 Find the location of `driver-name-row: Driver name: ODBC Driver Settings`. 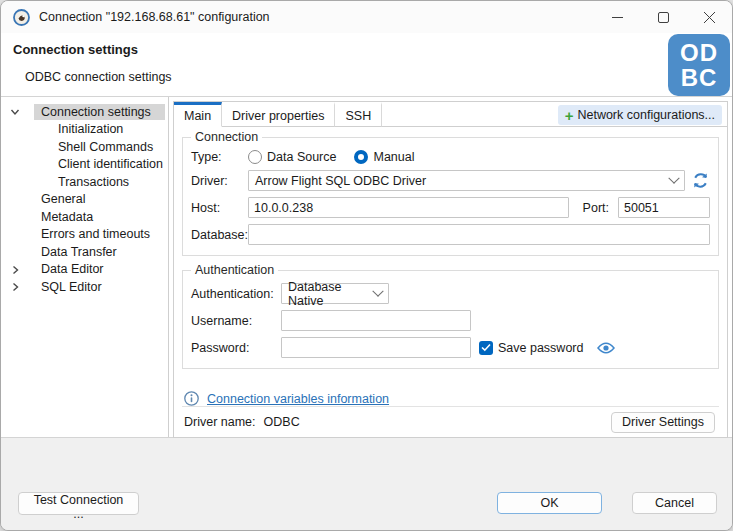

driver-name-row: Driver name: ODBC Driver Settings is located at coordinates (450, 422).